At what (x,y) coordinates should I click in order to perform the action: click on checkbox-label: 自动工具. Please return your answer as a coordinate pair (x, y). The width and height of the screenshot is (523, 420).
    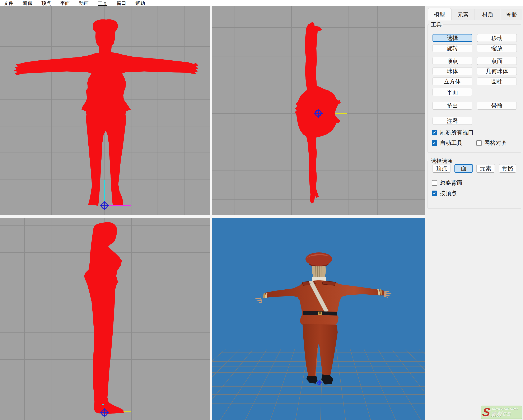
    Looking at the image, I should click on (451, 143).